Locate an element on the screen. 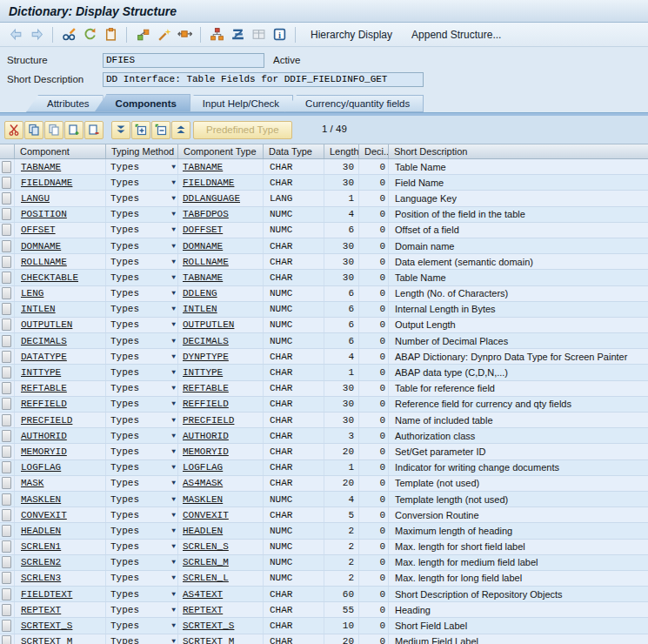 The width and height of the screenshot is (648, 644). component-cell: REFTABLE is located at coordinates (61, 388).